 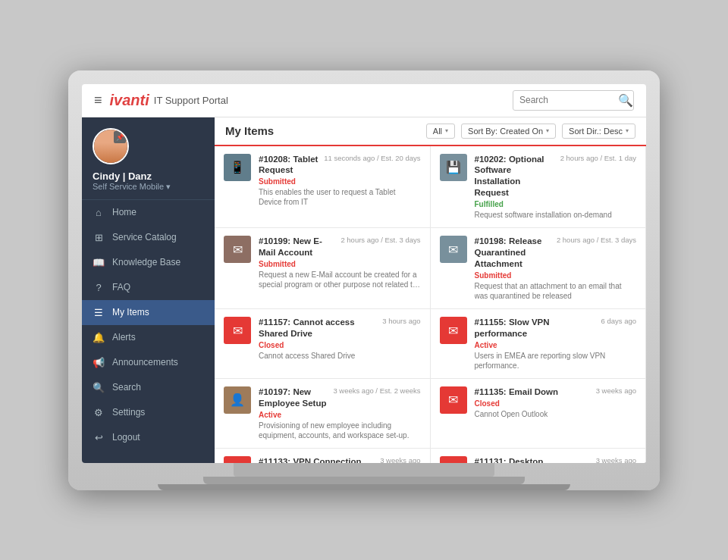 What do you see at coordinates (121, 287) in the screenshot?
I see `sidebar-item-label: FAQ` at bounding box center [121, 287].